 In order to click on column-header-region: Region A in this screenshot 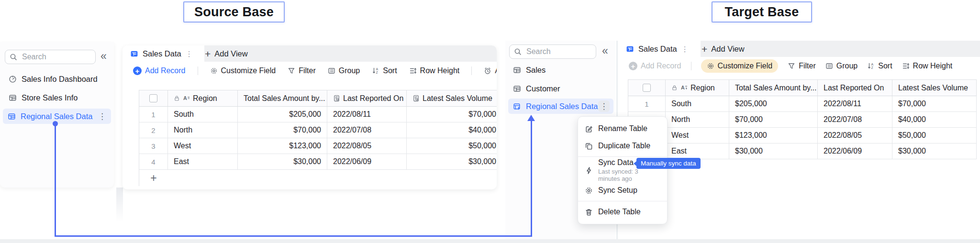, I will do `click(203, 99)`.